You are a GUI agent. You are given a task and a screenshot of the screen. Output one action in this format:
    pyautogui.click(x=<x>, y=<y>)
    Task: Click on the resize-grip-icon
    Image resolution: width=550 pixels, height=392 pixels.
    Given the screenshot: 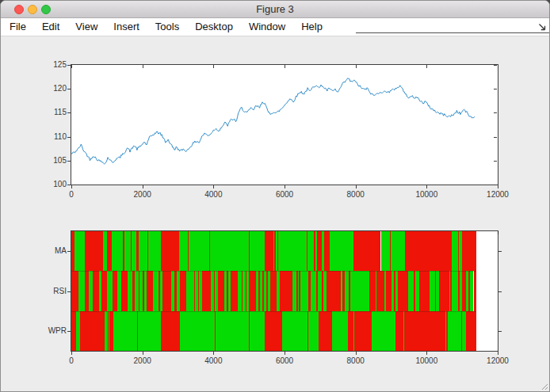 What is the action you would take?
    pyautogui.click(x=544, y=386)
    